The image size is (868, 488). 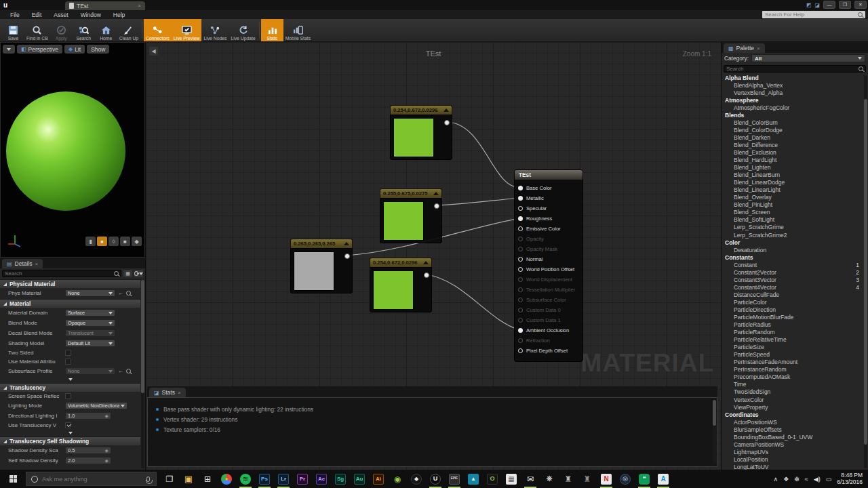 I want to click on tab-stats: ◪ Stats ×, so click(x=167, y=392).